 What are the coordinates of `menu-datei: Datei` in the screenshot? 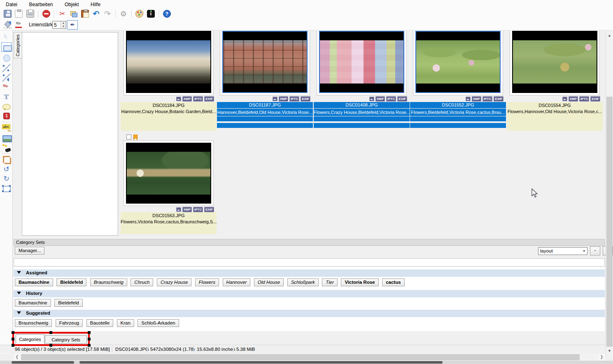 It's located at (12, 5).